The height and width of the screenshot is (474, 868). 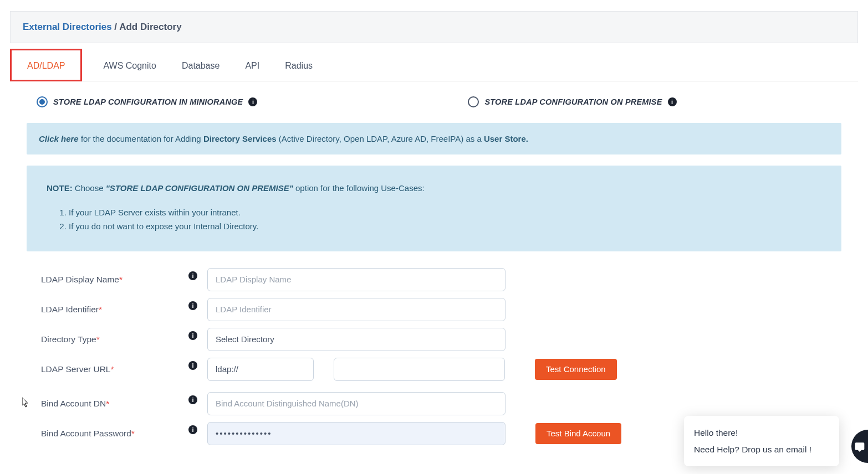 What do you see at coordinates (148, 102) in the screenshot?
I see `radio-label-miniorange: STORE LDAP CONFIGURATION IN MINIORANGE` at bounding box center [148, 102].